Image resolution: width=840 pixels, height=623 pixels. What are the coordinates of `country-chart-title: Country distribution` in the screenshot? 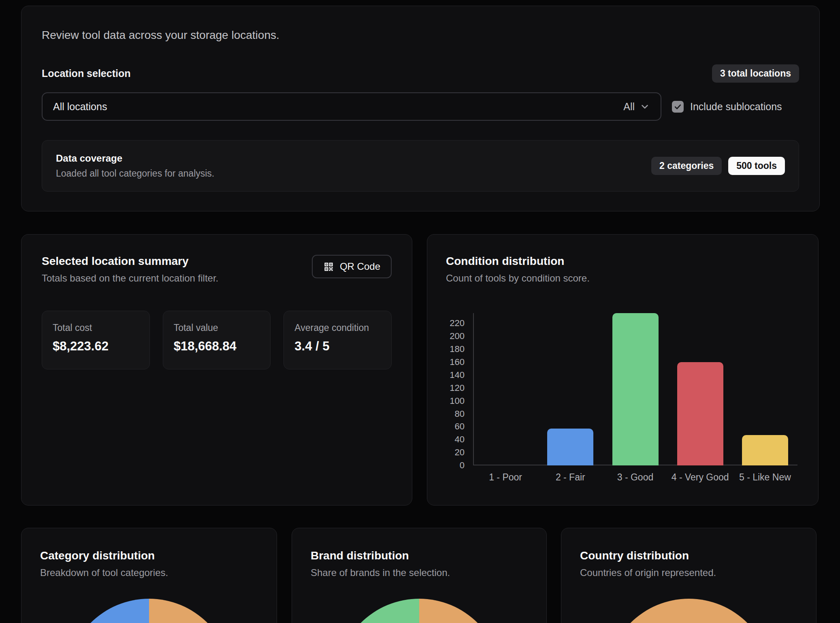 It's located at (689, 556).